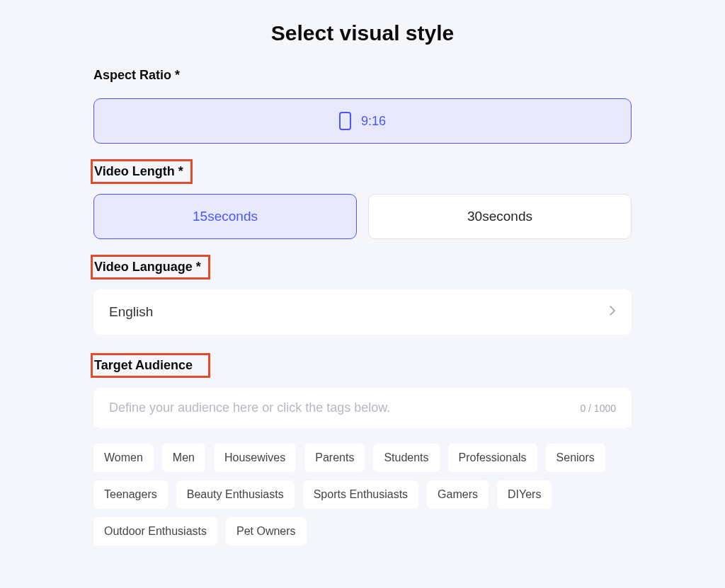  What do you see at coordinates (184, 458) in the screenshot?
I see `audience-tag: Men` at bounding box center [184, 458].